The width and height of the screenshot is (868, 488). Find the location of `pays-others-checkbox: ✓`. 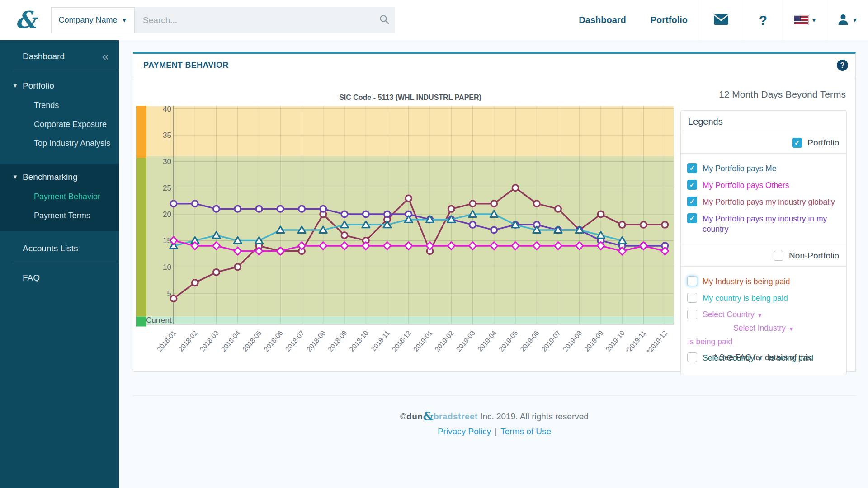

pays-others-checkbox: ✓ is located at coordinates (692, 185).